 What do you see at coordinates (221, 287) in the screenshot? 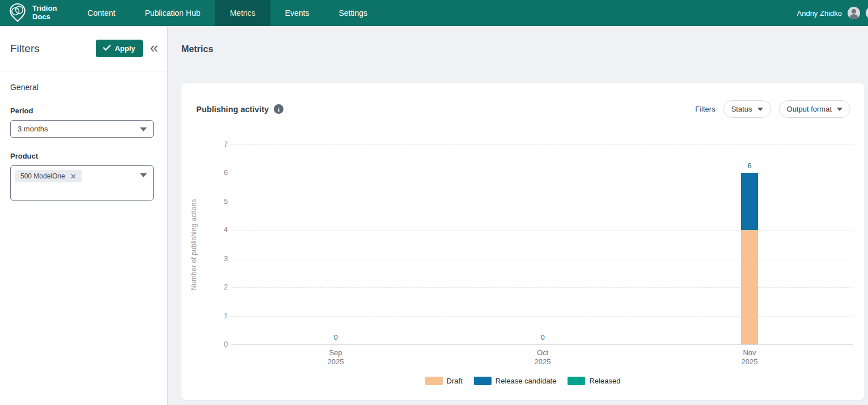
I see `y-tick-label: 2` at bounding box center [221, 287].